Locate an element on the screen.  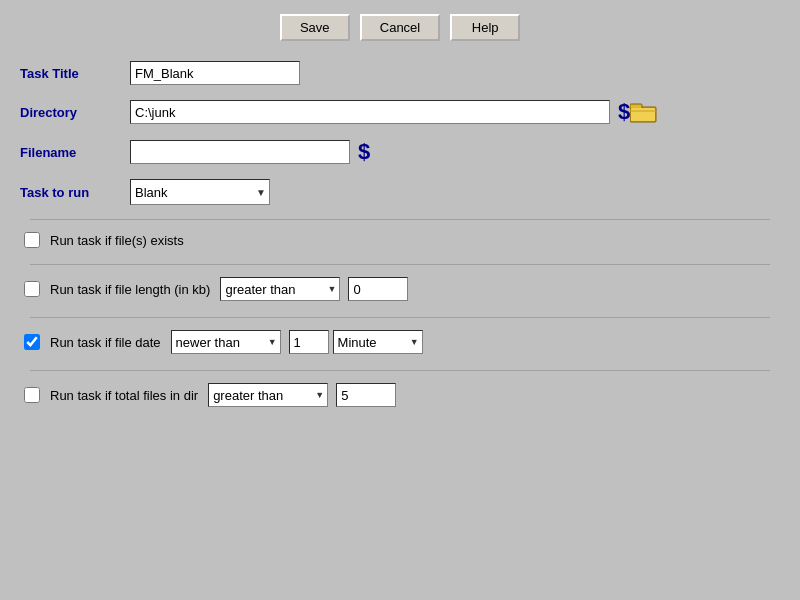
total-files-row: Run task if total files in dir greater t… is located at coordinates (400, 395).